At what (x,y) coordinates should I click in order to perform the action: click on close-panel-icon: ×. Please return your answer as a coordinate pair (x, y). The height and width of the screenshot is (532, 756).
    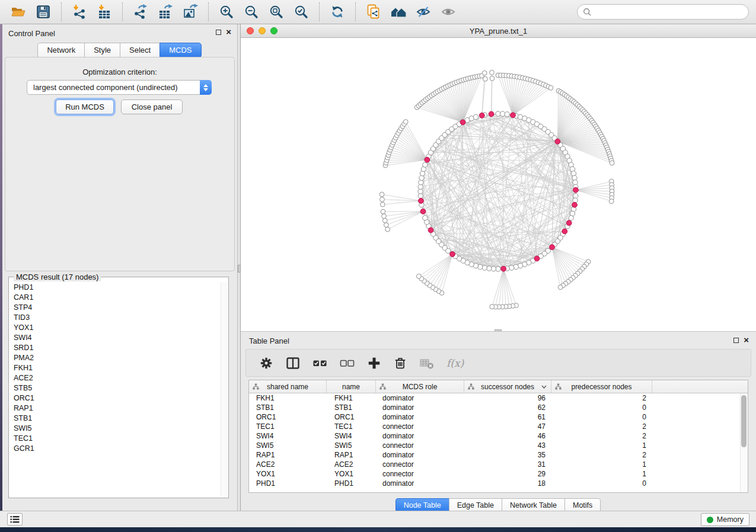
    Looking at the image, I should click on (229, 32).